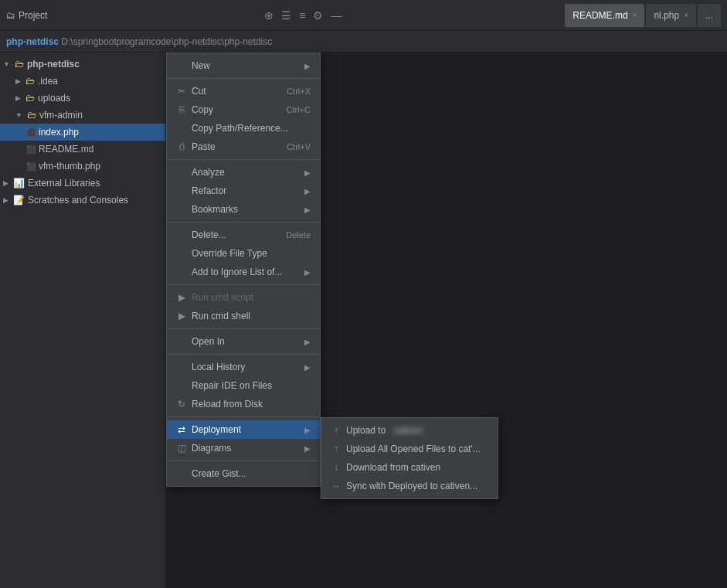 The width and height of the screenshot is (727, 588). I want to click on menu-label-run-shell: Run cmd shell, so click(221, 316).